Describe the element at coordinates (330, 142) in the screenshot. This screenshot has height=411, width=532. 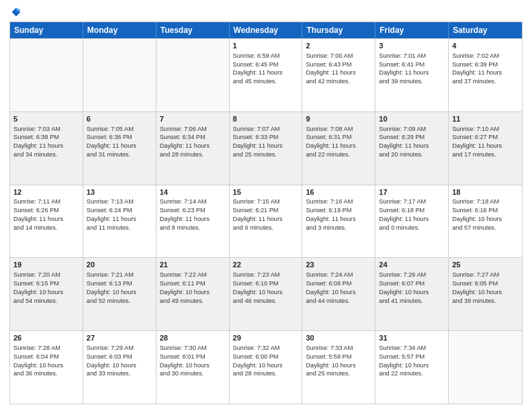
I see `cell-text: Sunrise: 7:08 AM Sunset: 6:31 PM Dayligh…` at that location.